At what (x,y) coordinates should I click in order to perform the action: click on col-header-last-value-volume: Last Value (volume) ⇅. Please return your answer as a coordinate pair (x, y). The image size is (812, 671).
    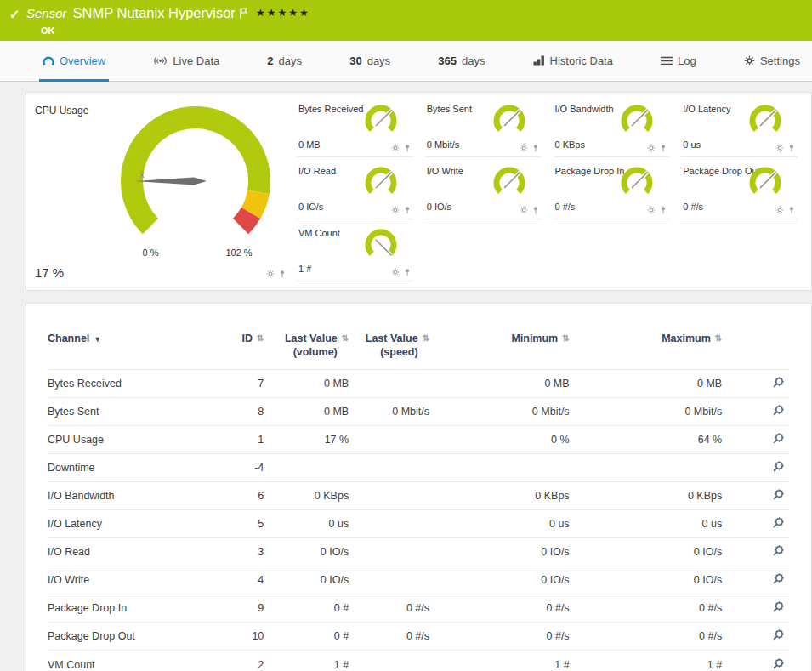
    Looking at the image, I should click on (306, 348).